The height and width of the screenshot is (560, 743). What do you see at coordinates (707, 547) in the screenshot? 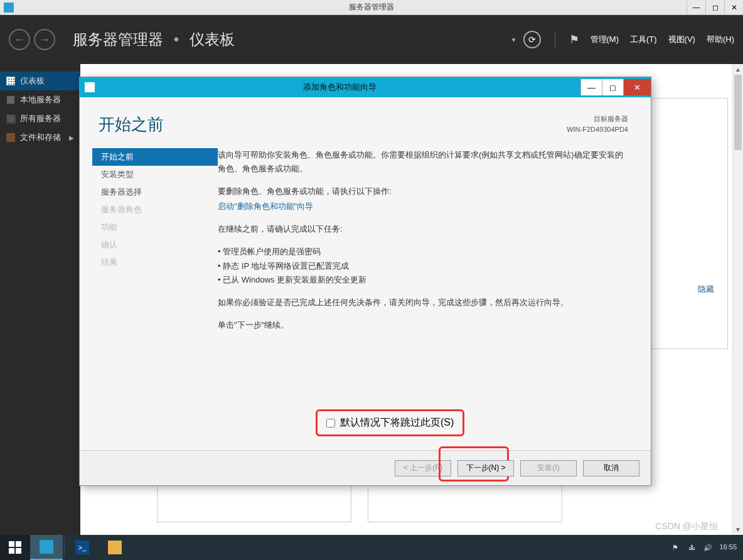
I see `system-tray: ⚑ 🖧 🔊 16:55` at bounding box center [707, 547].